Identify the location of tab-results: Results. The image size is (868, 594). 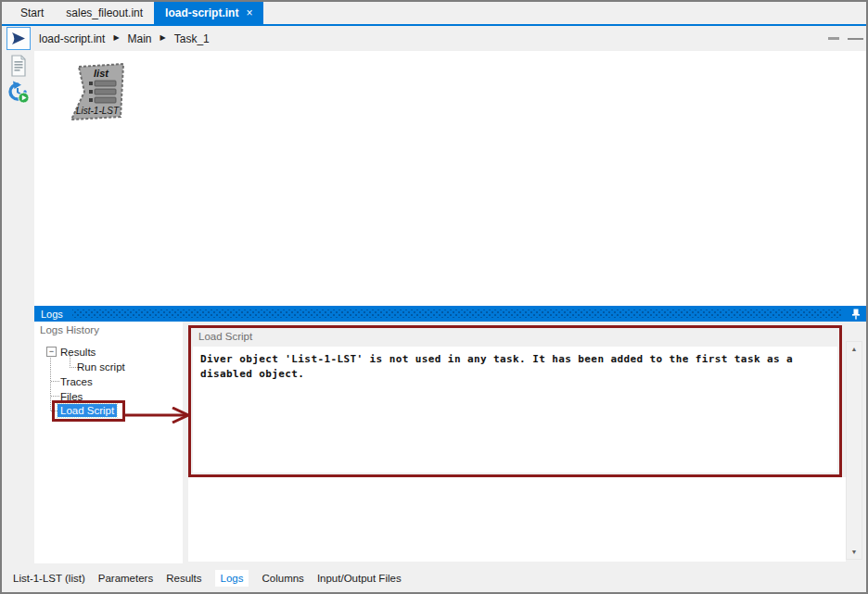
(184, 578).